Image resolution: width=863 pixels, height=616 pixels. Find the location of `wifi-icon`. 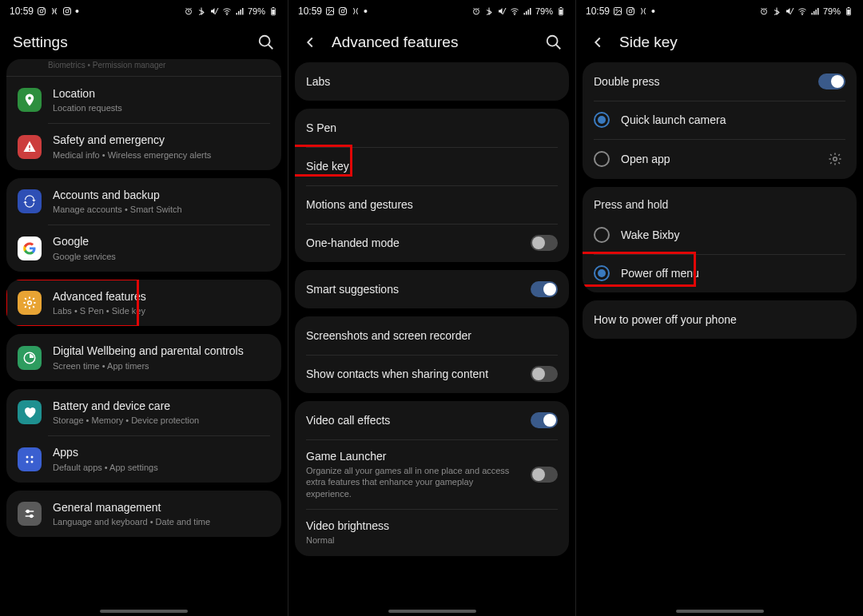

wifi-icon is located at coordinates (802, 11).